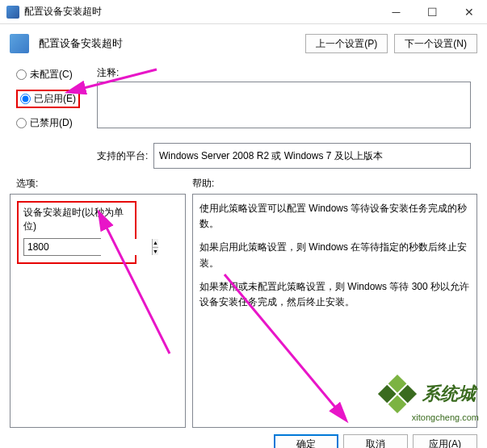 The height and width of the screenshot is (448, 487). Describe the element at coordinates (77, 232) in the screenshot. I see `timeout-highlight: 设备安装超时(以秒为单位) ▲ ▼` at that location.